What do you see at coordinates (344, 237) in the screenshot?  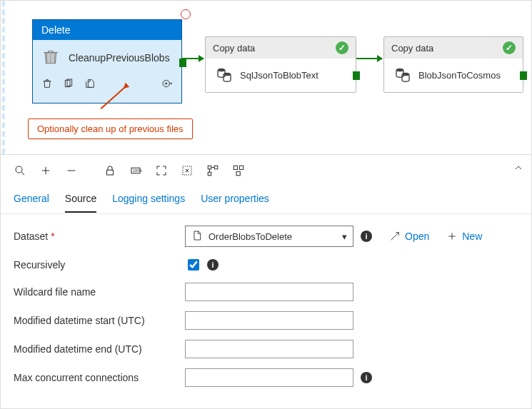 I see `caret-down-icon: ▾` at bounding box center [344, 237].